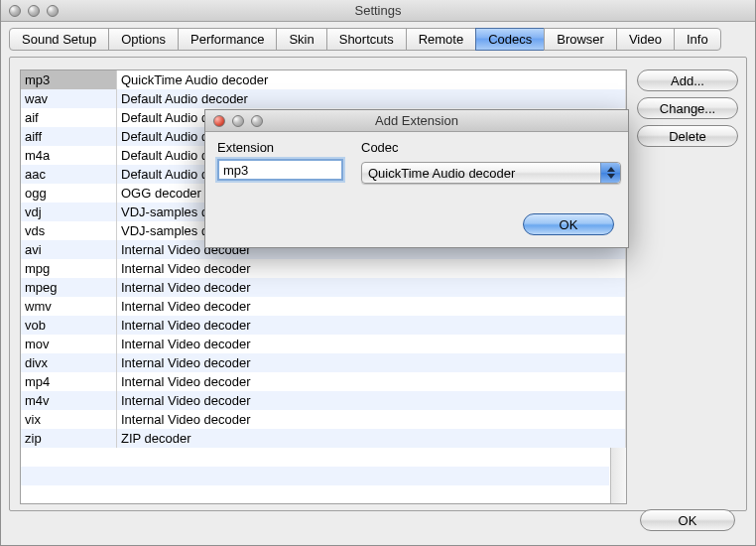 Image resolution: width=756 pixels, height=546 pixels. Describe the element at coordinates (323, 439) in the screenshot. I see `table-row: zipZIP decoder` at that location.